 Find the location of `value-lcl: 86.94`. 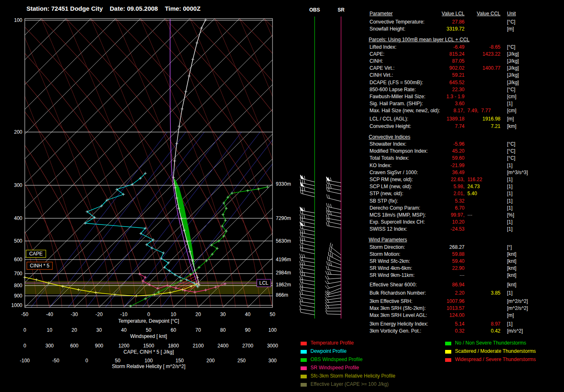

value-lcl: 86.94 is located at coordinates (417, 285).